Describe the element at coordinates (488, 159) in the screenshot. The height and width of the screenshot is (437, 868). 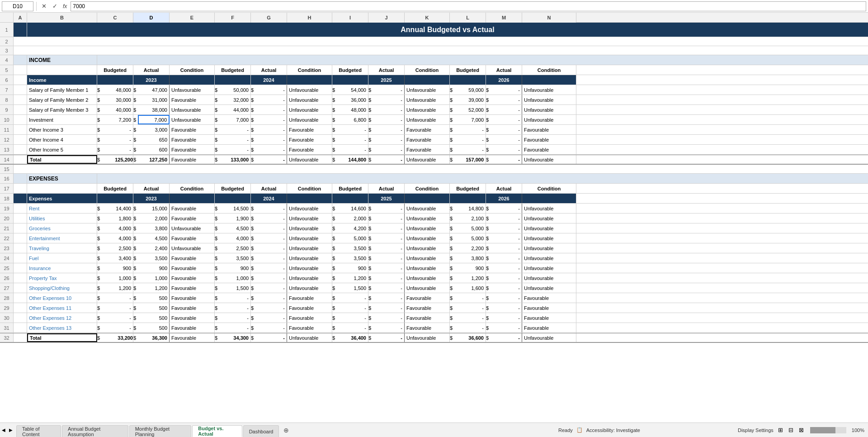
I see `cell-m14-dollar: $` at that location.